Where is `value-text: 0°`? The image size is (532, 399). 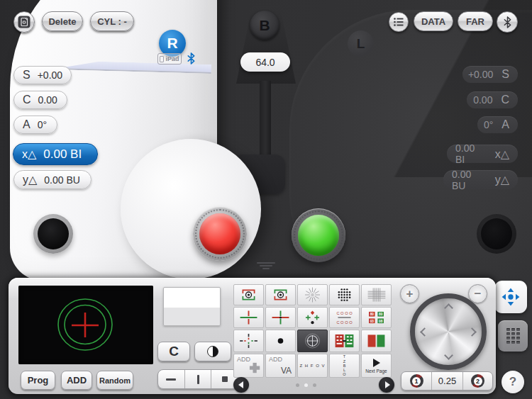 value-text: 0° is located at coordinates (43, 125).